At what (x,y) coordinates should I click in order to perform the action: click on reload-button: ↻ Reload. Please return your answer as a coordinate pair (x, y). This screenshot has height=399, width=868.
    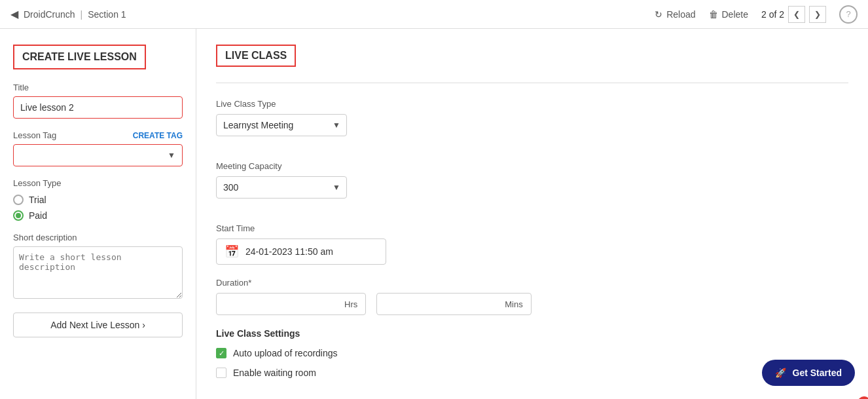
    Looking at the image, I should click on (675, 14).